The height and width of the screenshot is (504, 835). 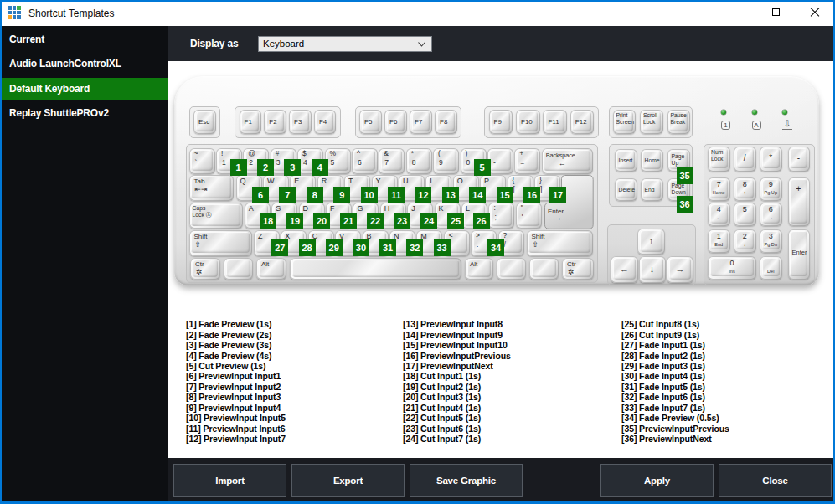 I want to click on key-f1-label: F1, so click(x=248, y=122).